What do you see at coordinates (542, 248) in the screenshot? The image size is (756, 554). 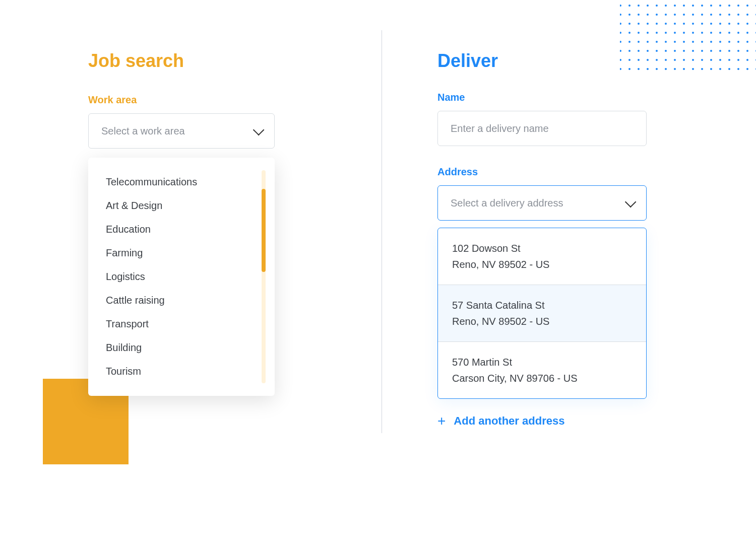 I see `address-line-1: 102 Dowson St` at bounding box center [542, 248].